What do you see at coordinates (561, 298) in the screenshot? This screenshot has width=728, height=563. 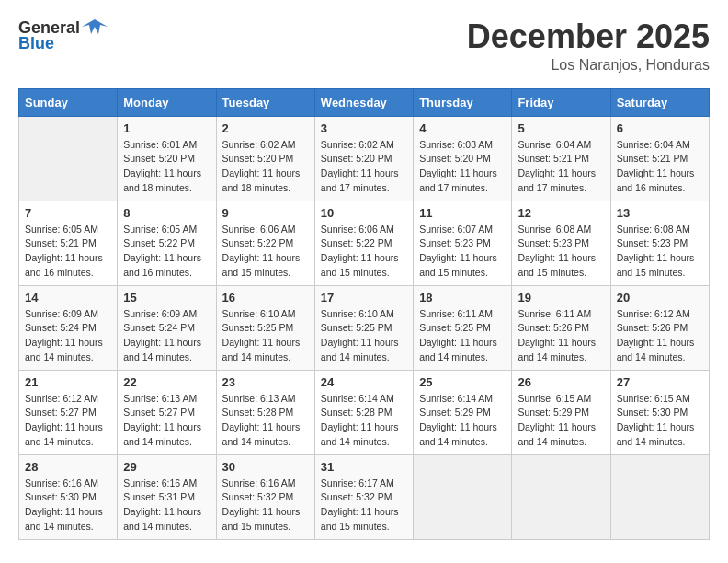 I see `day-number: 19` at bounding box center [561, 298].